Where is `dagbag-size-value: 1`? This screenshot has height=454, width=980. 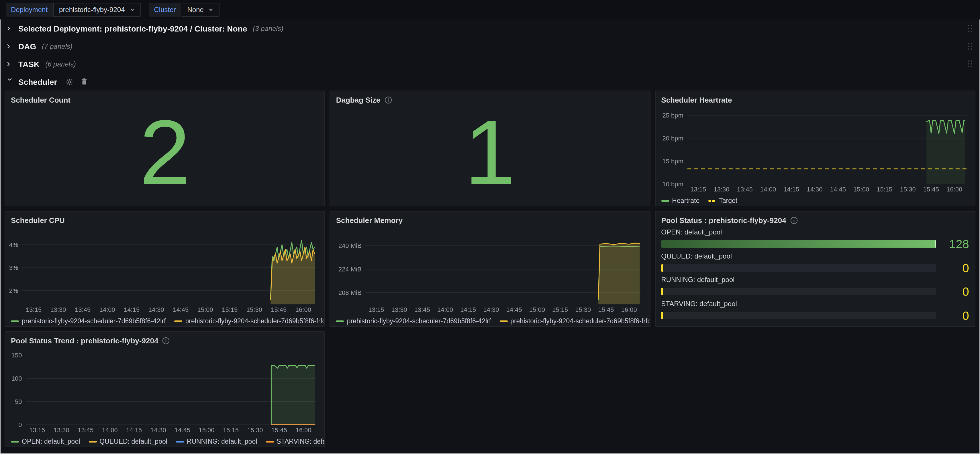
dagbag-size-value: 1 is located at coordinates (490, 156).